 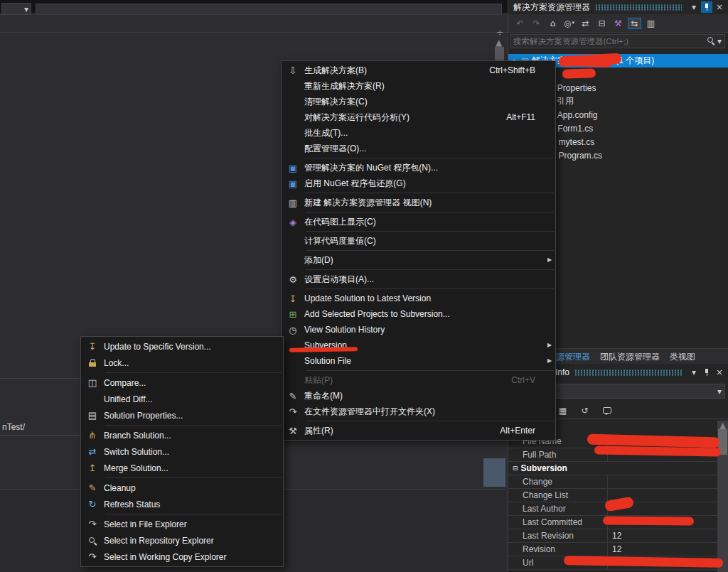 I want to click on menu-item-select-in-file-explorer: ↷Select in File Explorer, so click(x=182, y=524).